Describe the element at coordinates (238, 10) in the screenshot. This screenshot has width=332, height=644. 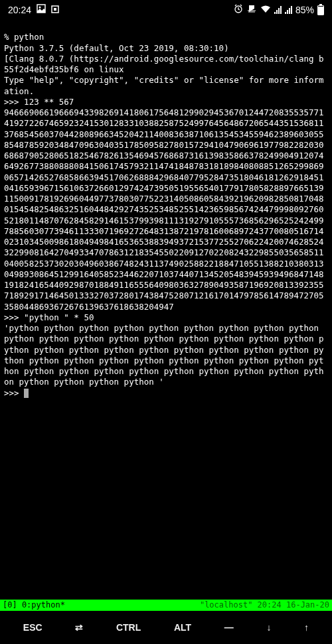
I see `alarm-icon` at that location.